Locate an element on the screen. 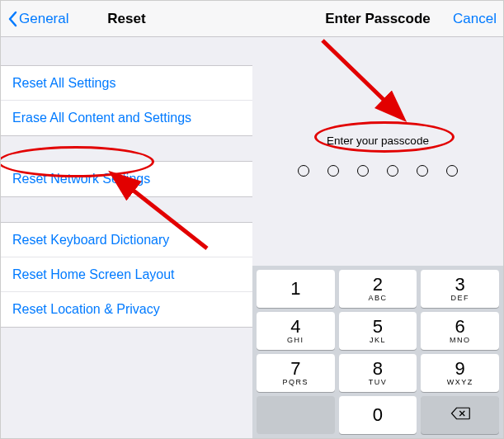  key-letters: TUV is located at coordinates (378, 382).